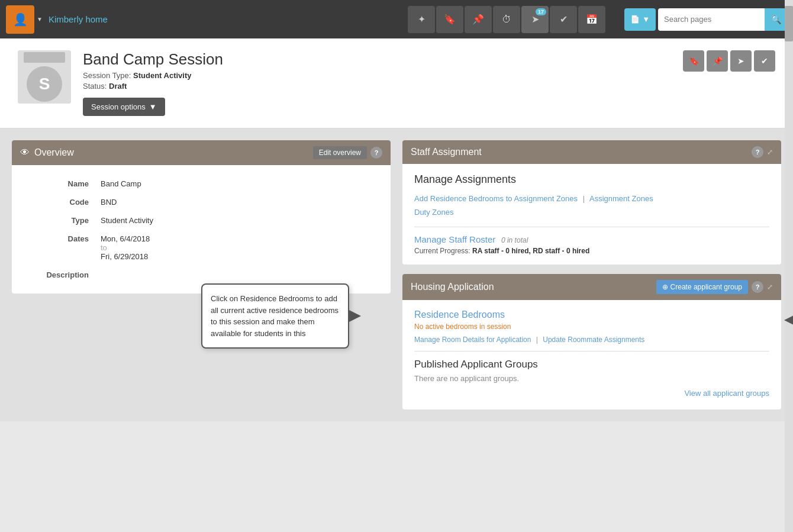  What do you see at coordinates (237, 183) in the screenshot?
I see `field-value-name: Band Camp` at bounding box center [237, 183].